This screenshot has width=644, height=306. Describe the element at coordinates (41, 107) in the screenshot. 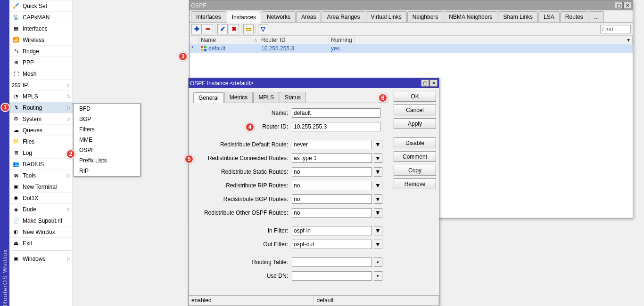

I see `menu-item-routing: ↯Routing▷` at that location.